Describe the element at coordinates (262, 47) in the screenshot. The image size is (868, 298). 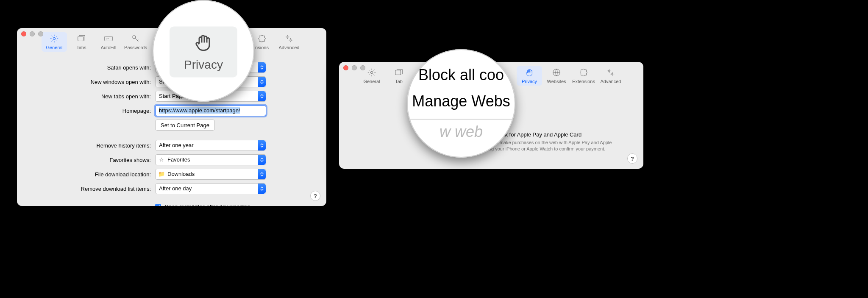
I see `tab-label: nsions` at that location.